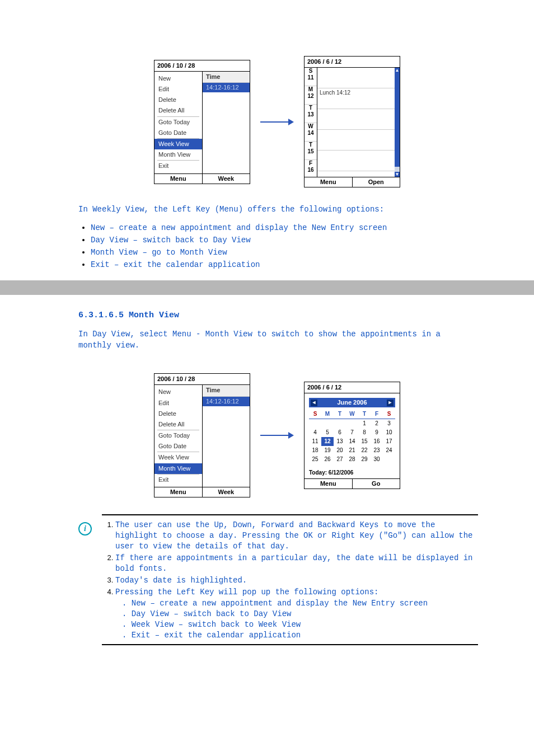 The height and width of the screenshot is (756, 534). What do you see at coordinates (397, 71) in the screenshot?
I see `scroll-up-icon: ▲` at bounding box center [397, 71].